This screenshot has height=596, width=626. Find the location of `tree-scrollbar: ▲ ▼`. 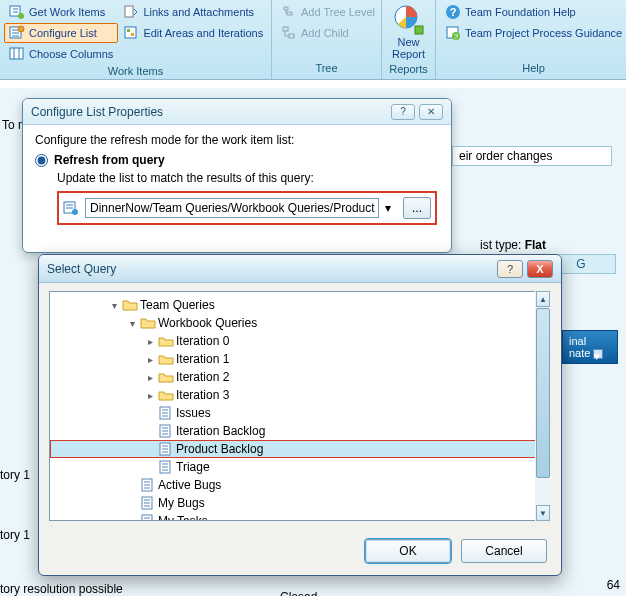

tree-scrollbar: ▲ ▼ is located at coordinates (543, 406).